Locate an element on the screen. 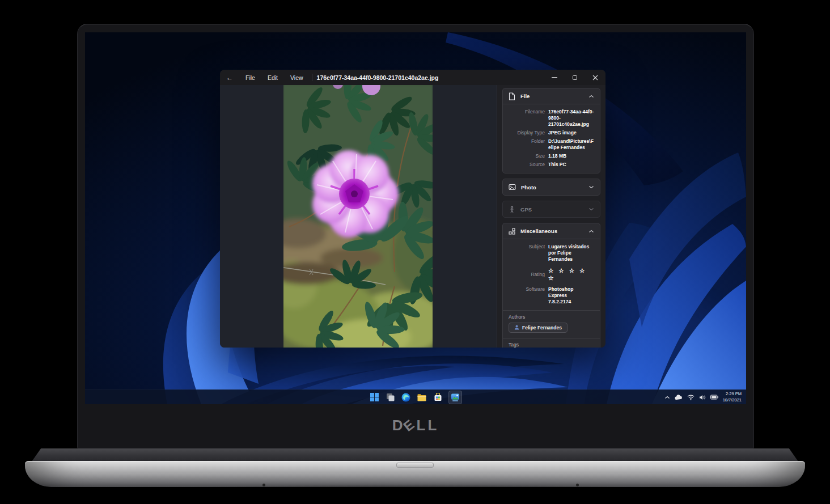 The height and width of the screenshot is (504, 830). gps-card-header: GPS is located at coordinates (551, 209).